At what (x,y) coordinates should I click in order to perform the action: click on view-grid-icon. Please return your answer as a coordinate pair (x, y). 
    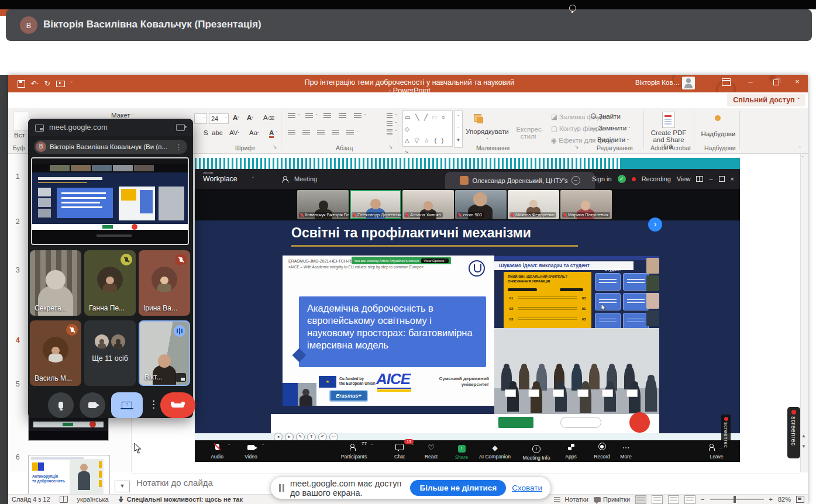
    Looking at the image, I should click on (700, 179).